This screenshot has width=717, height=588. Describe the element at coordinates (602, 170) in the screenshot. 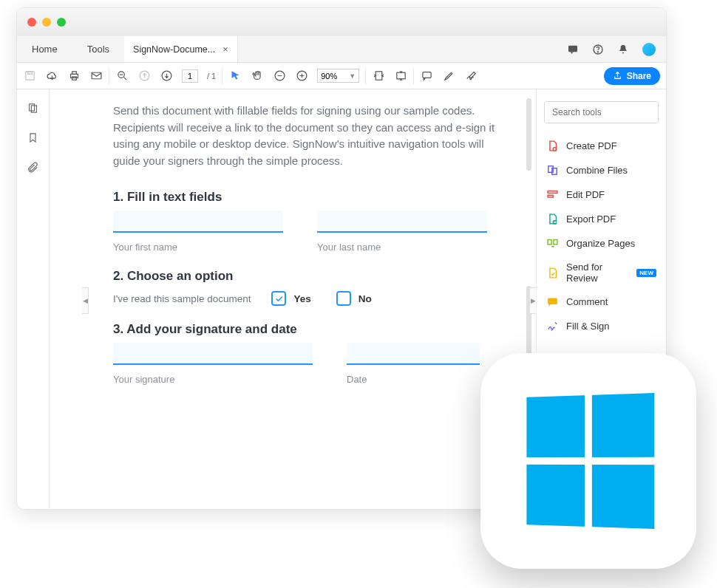

I see `tool-item-combine-files: Combine Files` at that location.